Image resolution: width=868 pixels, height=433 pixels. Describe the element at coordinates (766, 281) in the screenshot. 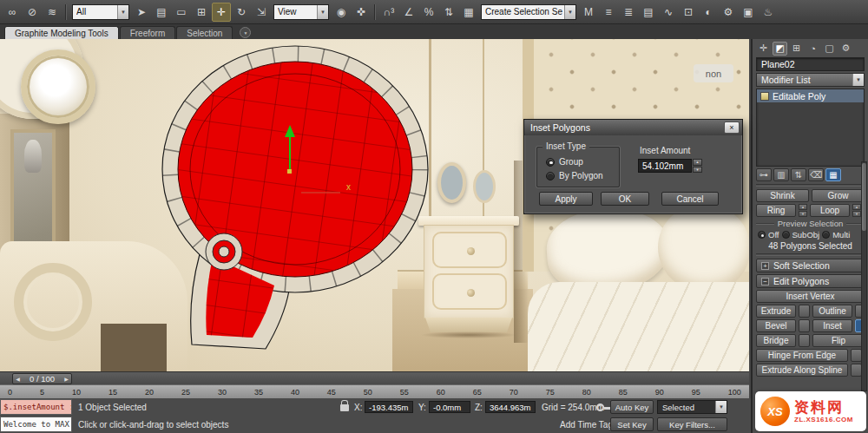

I see `collapse-icon: −` at that location.